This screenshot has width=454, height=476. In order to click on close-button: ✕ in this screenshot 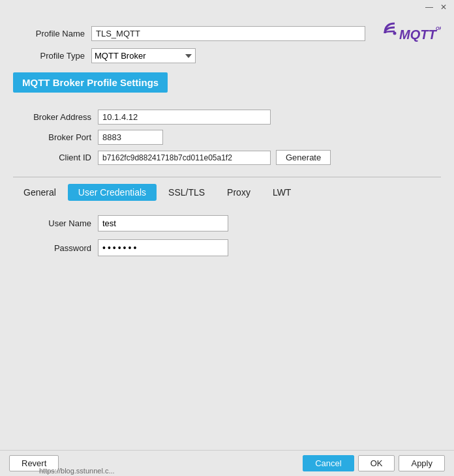, I will do `click(444, 7)`.